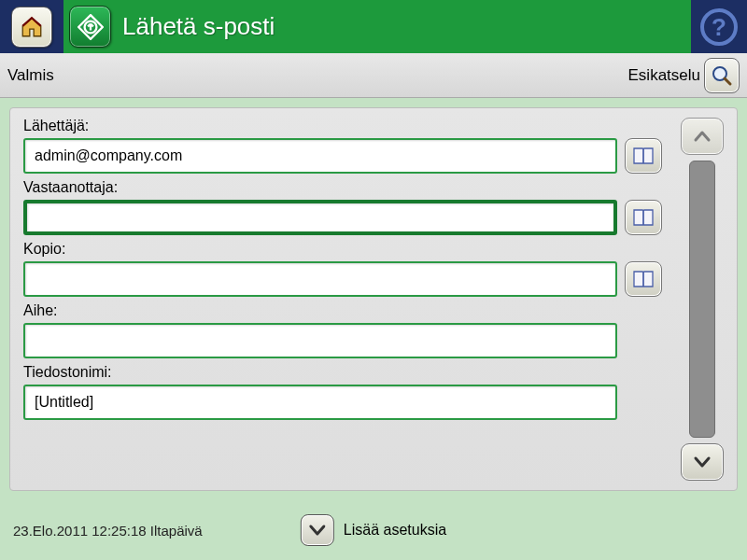 This screenshot has height=560, width=747. I want to click on from-addressbook-button, so click(643, 156).